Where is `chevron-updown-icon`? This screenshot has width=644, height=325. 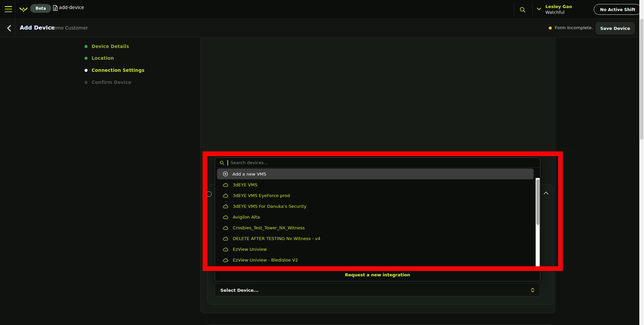 chevron-updown-icon is located at coordinates (533, 290).